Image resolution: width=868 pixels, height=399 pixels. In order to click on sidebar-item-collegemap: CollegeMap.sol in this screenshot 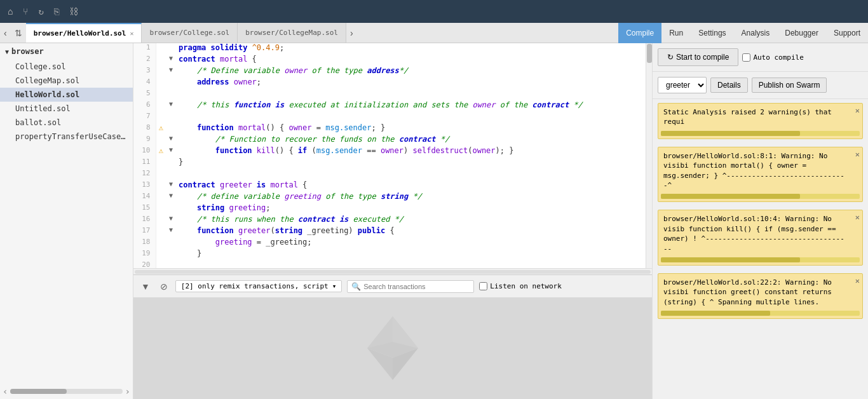, I will do `click(66, 81)`.